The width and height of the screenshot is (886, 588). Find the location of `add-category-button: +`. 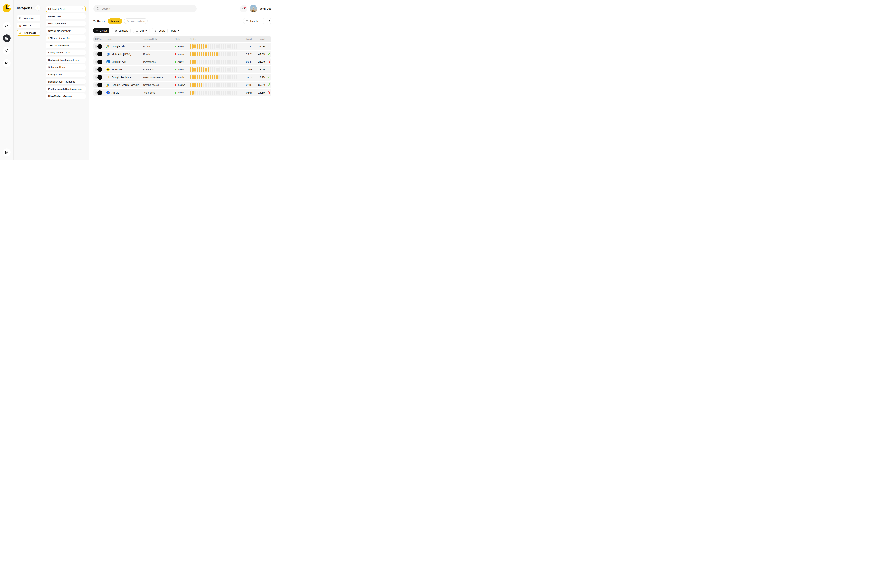

add-category-button: + is located at coordinates (38, 8).